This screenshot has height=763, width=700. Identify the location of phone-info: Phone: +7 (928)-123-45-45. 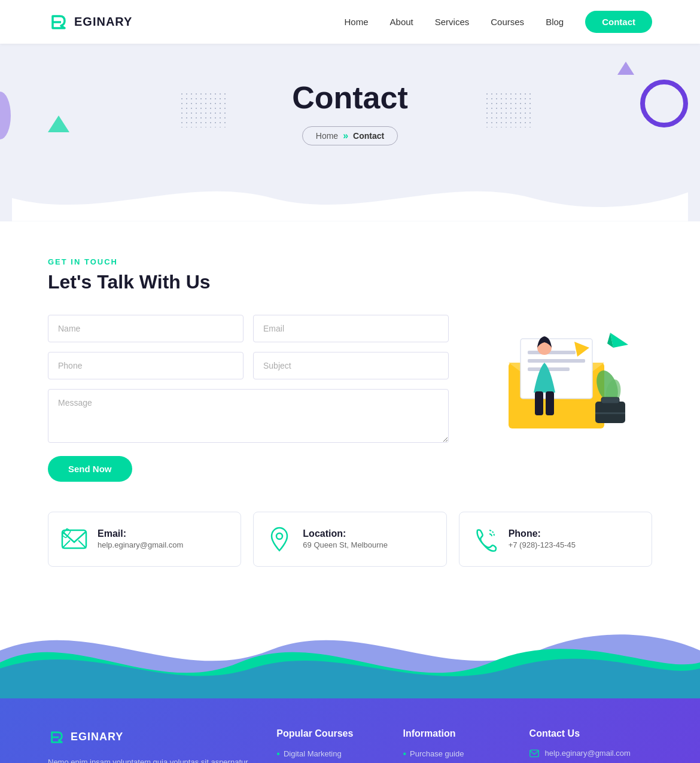
(542, 539).